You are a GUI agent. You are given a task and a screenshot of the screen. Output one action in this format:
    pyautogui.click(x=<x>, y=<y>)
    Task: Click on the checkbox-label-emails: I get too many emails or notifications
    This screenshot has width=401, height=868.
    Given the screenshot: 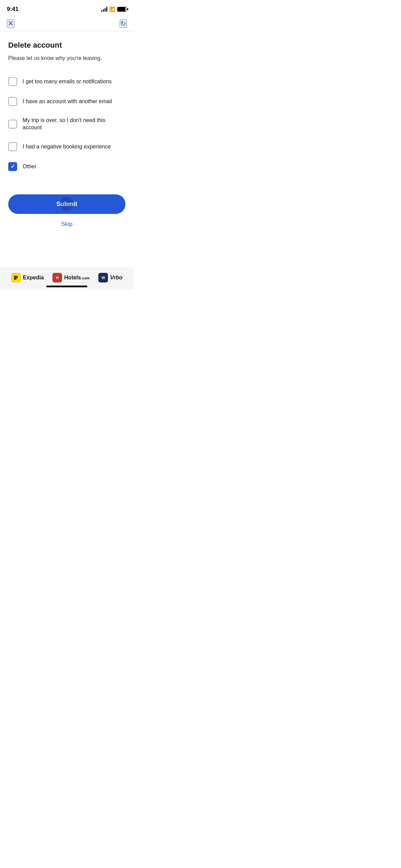 What is the action you would take?
    pyautogui.click(x=67, y=82)
    